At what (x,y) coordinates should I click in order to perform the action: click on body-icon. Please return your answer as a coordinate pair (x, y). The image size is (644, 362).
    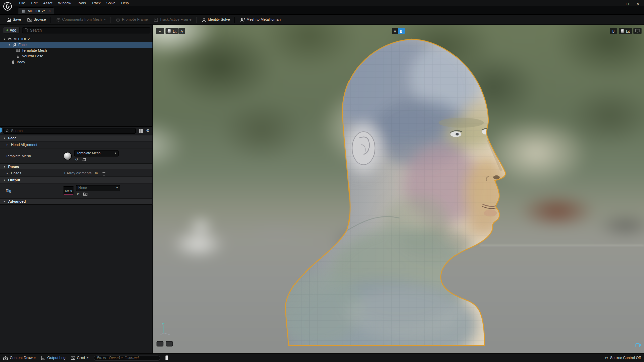
    Looking at the image, I should click on (13, 62).